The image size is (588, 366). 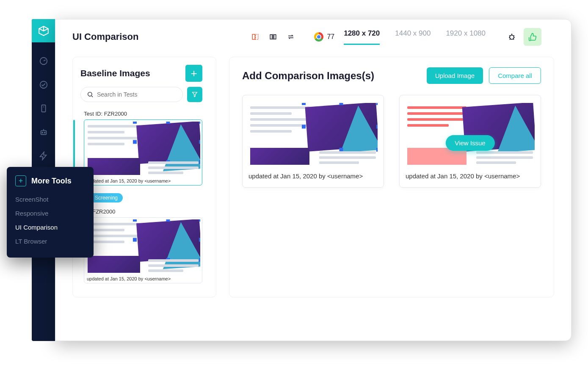 What do you see at coordinates (313, 33) in the screenshot?
I see `toolbar: UI Comparison 77 1280 x 720 1440 x 900 1…` at bounding box center [313, 33].